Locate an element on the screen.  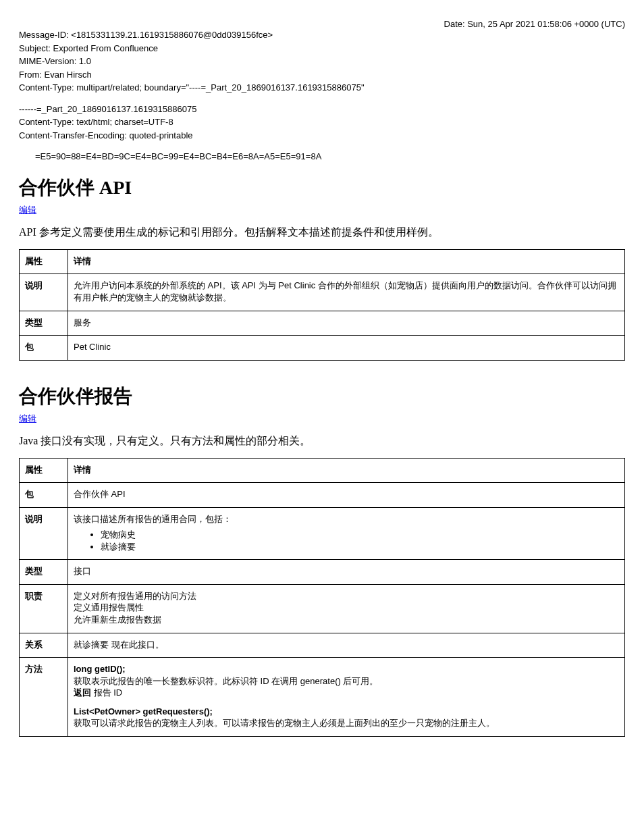
row-label-responsibilities: 职责 is located at coordinates (44, 608).